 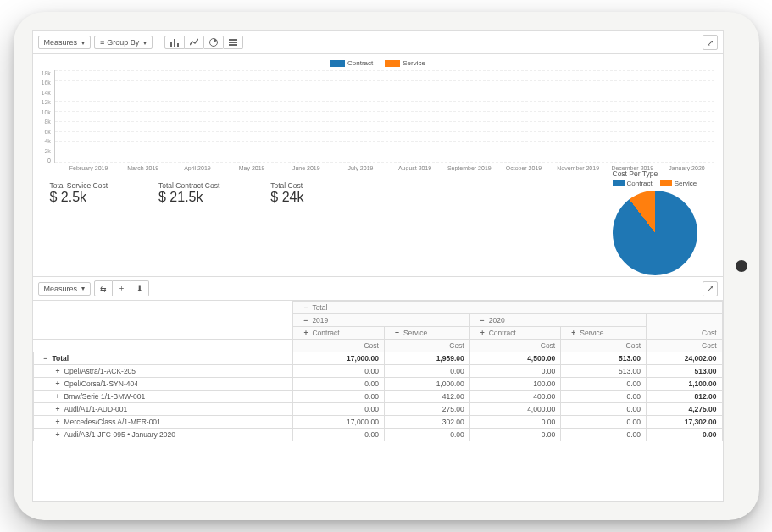 I want to click on subhead-cost-5: Cost, so click(x=685, y=346).